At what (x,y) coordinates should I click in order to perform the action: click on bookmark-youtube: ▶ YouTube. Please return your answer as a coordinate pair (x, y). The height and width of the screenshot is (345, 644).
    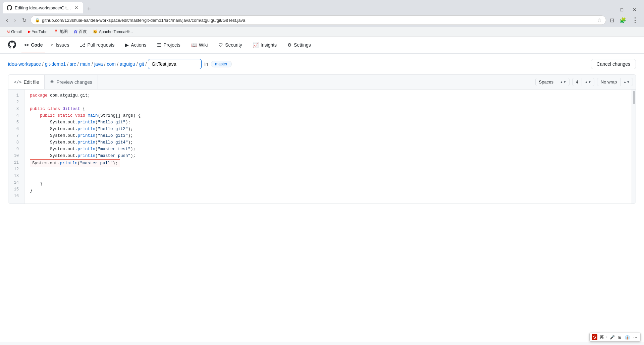
    Looking at the image, I should click on (38, 32).